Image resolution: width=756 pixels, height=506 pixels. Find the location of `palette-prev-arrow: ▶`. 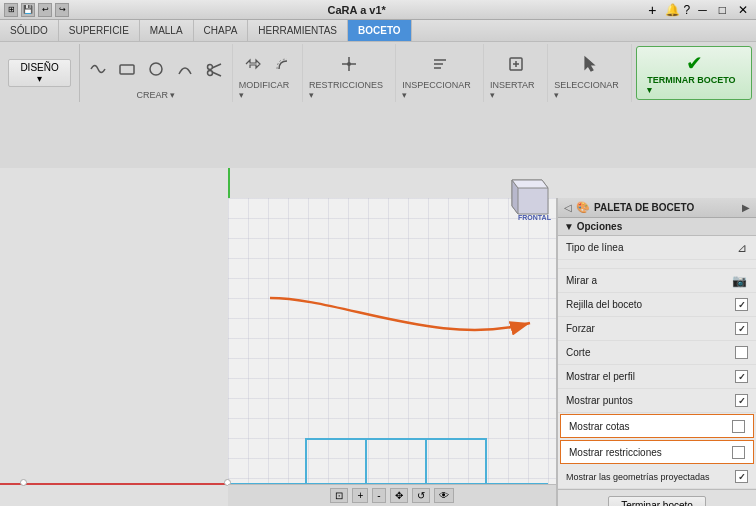

palette-prev-arrow: ▶ is located at coordinates (746, 208).